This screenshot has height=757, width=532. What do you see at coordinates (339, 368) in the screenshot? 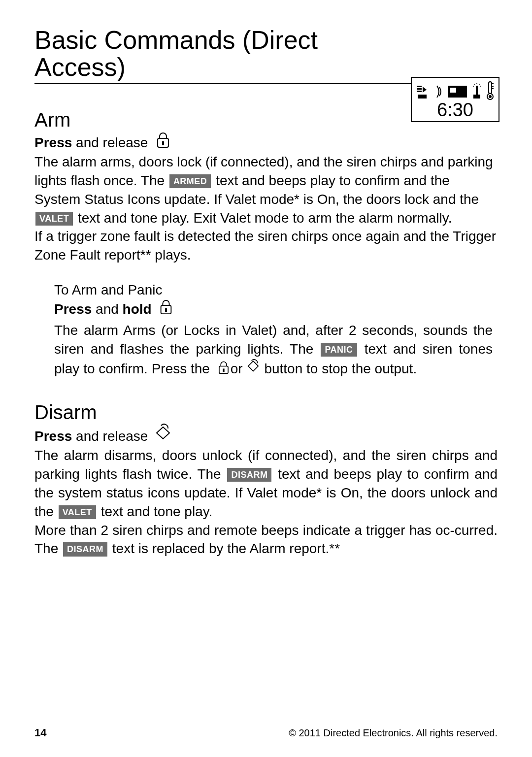
I see `text: button to stop the output.` at bounding box center [339, 368].